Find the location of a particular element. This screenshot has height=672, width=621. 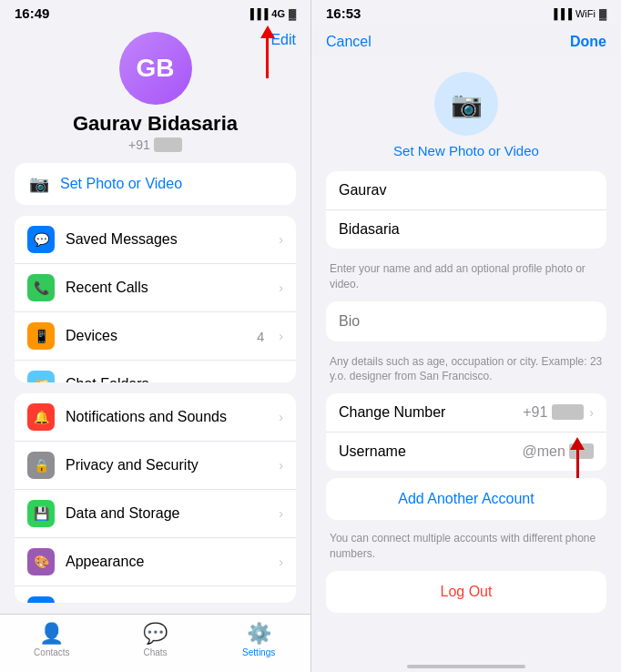

name-hint: Enter your name and add an optional prof… is located at coordinates (466, 279).